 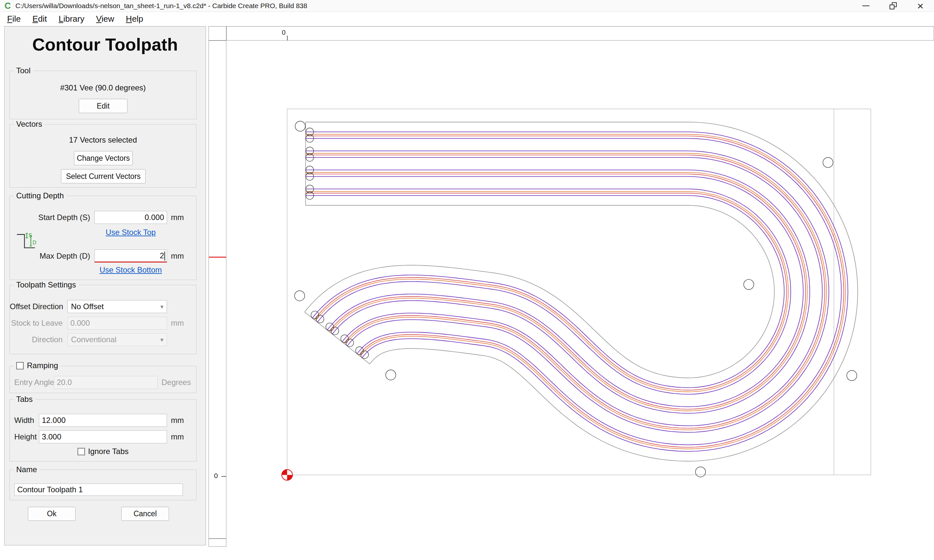 What do you see at coordinates (177, 437) in the screenshot?
I see `tab-height-unit: mm` at bounding box center [177, 437].